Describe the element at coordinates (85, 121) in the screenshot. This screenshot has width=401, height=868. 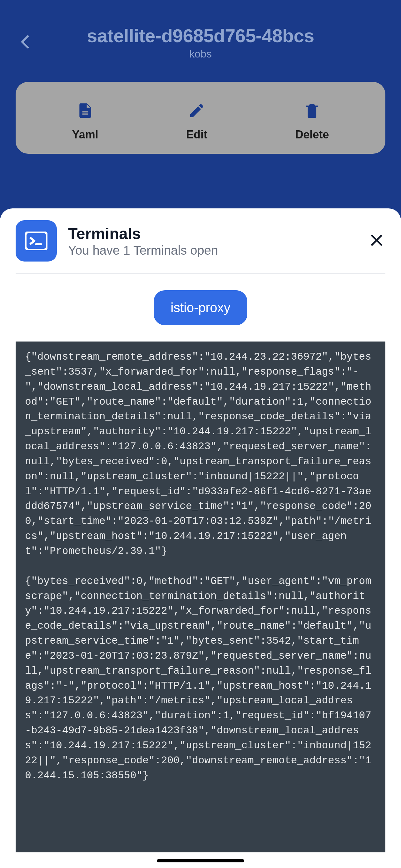
I see `yaml-action: Yaml` at that location.